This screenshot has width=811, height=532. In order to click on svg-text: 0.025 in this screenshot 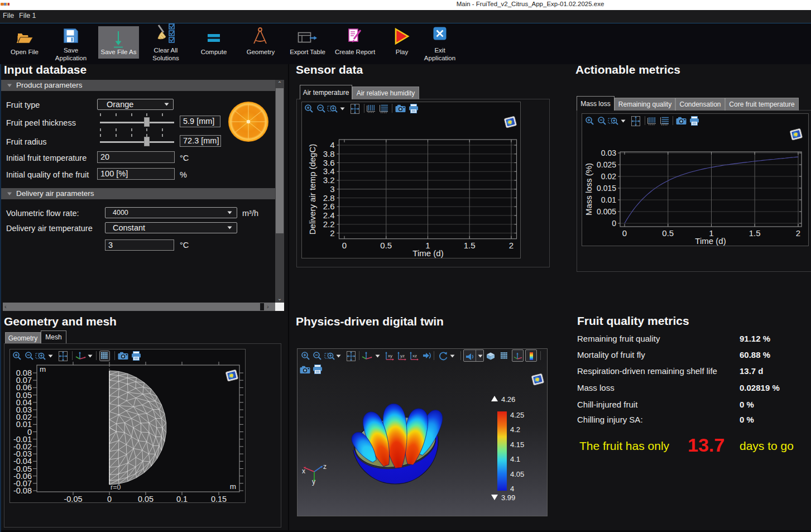, I will do `click(606, 165)`.